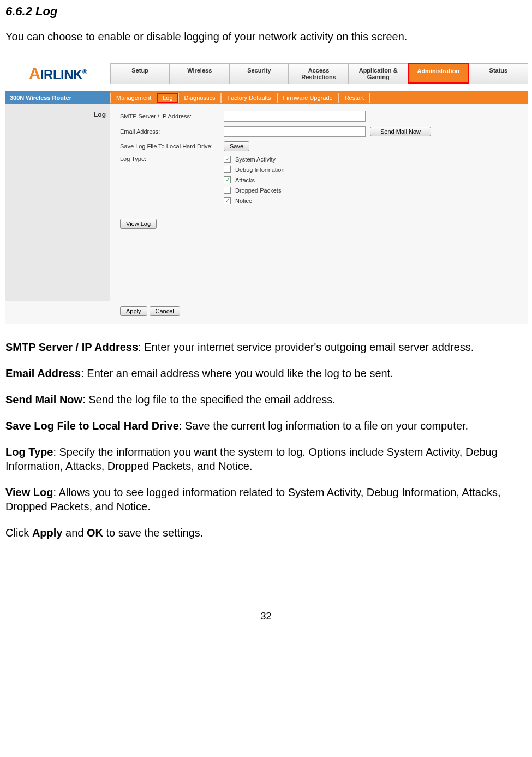  I want to click on desc-apply-ok: Click Apply and OK to save the settings., so click(266, 533).